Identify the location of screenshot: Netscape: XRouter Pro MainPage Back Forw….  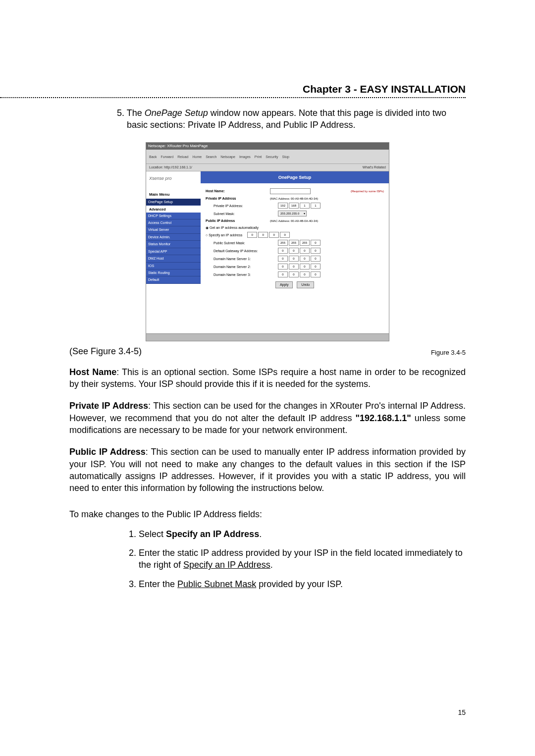
(268, 242).